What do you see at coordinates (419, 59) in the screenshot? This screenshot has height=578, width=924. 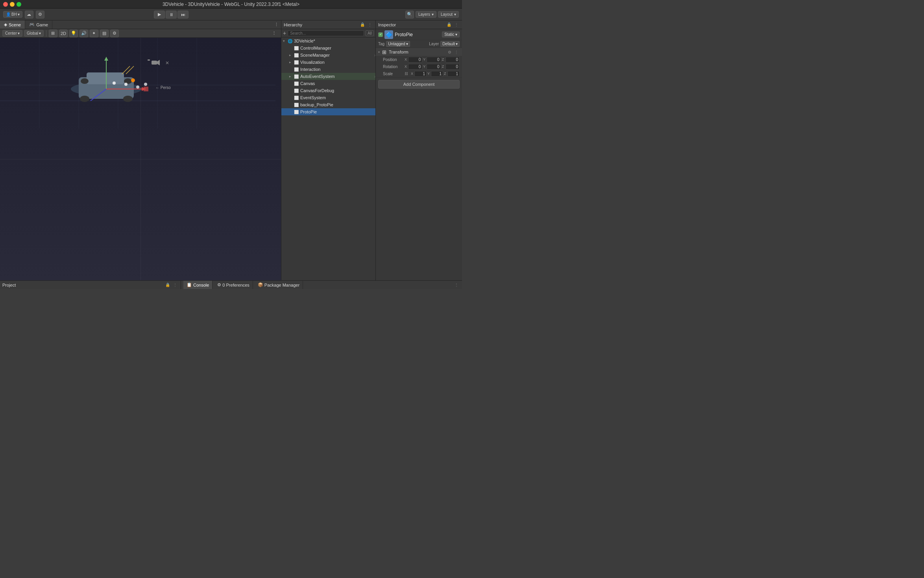 I see `position-row: Position X 0 Y 0 Z 0` at bounding box center [419, 59].